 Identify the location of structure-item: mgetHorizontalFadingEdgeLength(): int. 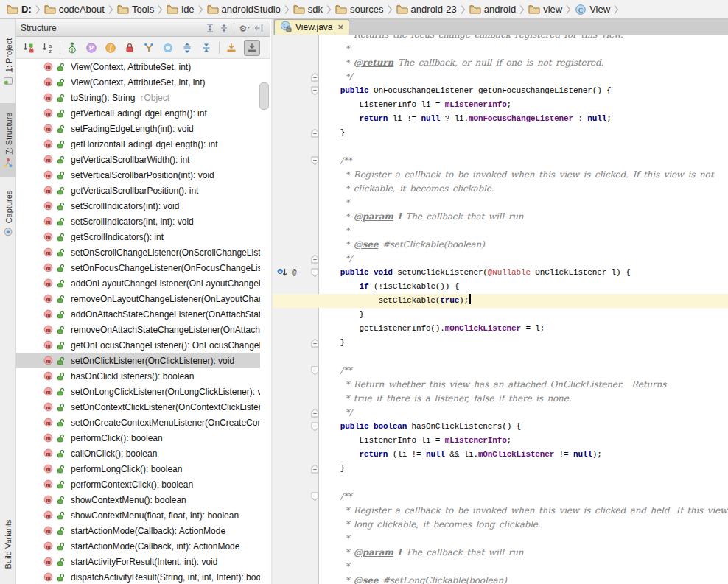
(139, 144).